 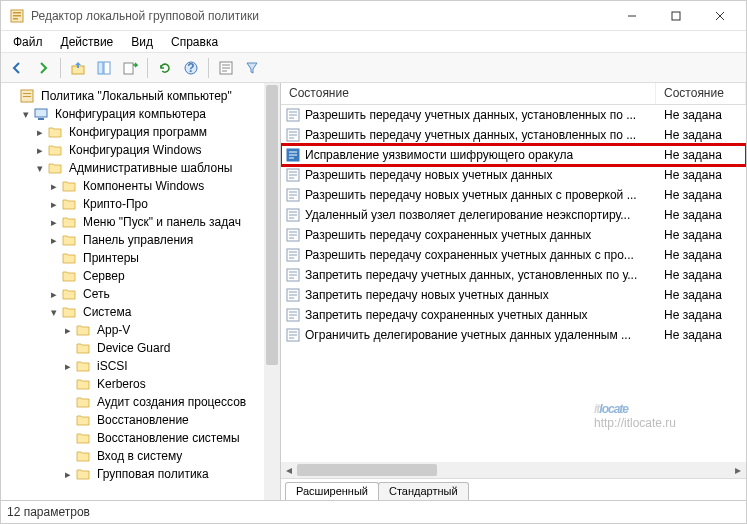 What do you see at coordinates (332, 491) in the screenshot?
I see `tab-extended: Расширенный` at bounding box center [332, 491].